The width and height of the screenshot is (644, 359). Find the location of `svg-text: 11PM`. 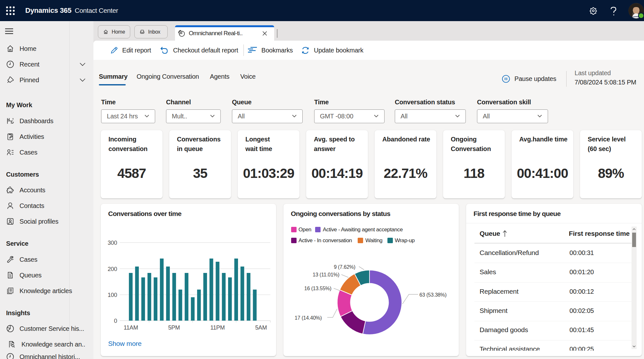

svg-text: 11PM is located at coordinates (218, 328).